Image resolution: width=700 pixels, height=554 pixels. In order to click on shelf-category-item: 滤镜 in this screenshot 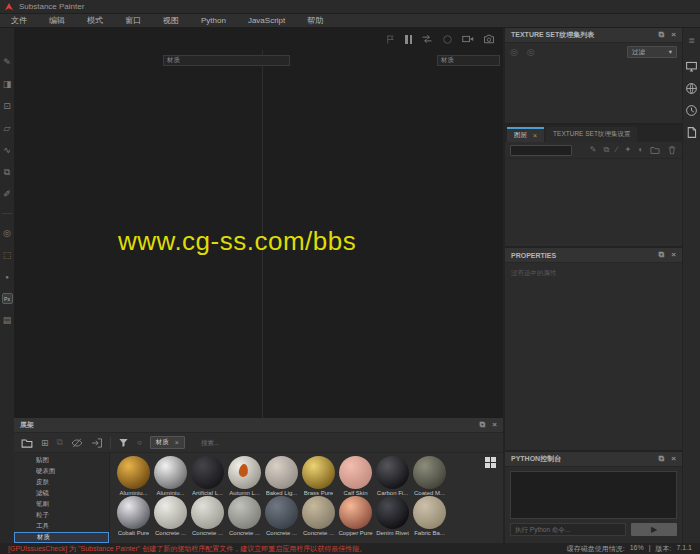, I will do `click(62, 494)`.